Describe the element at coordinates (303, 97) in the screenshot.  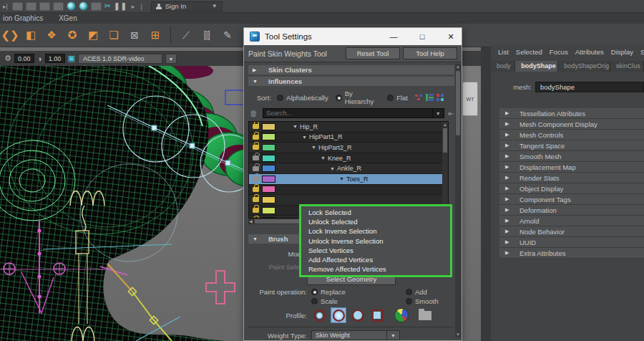
I see `sort-alphabetically-radio: Alphabetically` at that location.